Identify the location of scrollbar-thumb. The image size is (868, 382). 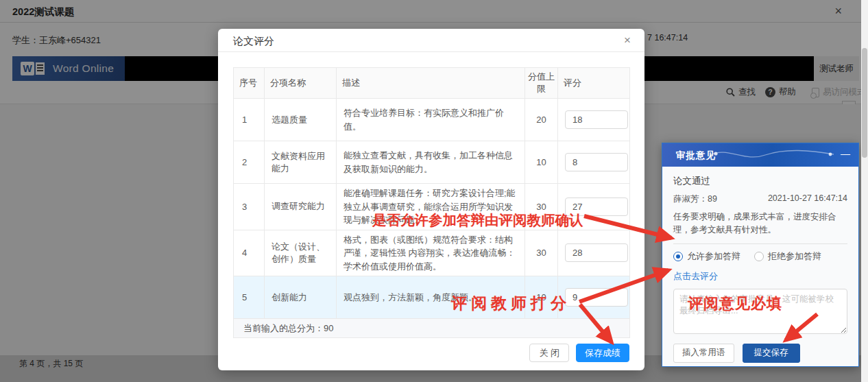
(865, 103).